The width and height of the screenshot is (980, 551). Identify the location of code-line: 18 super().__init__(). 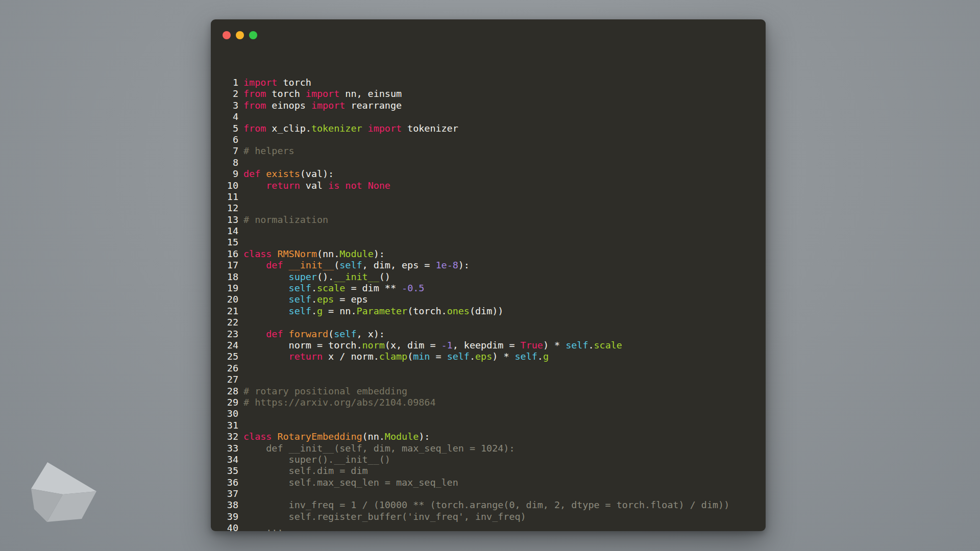
(487, 277).